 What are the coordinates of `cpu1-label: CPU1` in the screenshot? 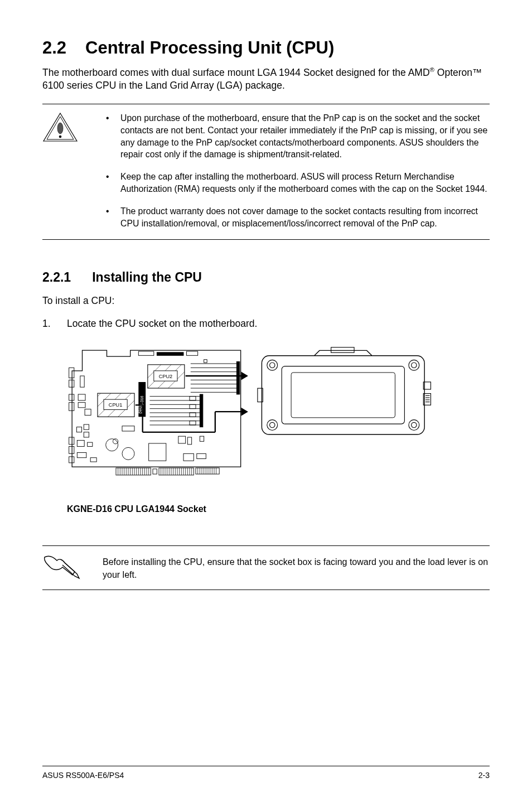 It's located at (115, 405).